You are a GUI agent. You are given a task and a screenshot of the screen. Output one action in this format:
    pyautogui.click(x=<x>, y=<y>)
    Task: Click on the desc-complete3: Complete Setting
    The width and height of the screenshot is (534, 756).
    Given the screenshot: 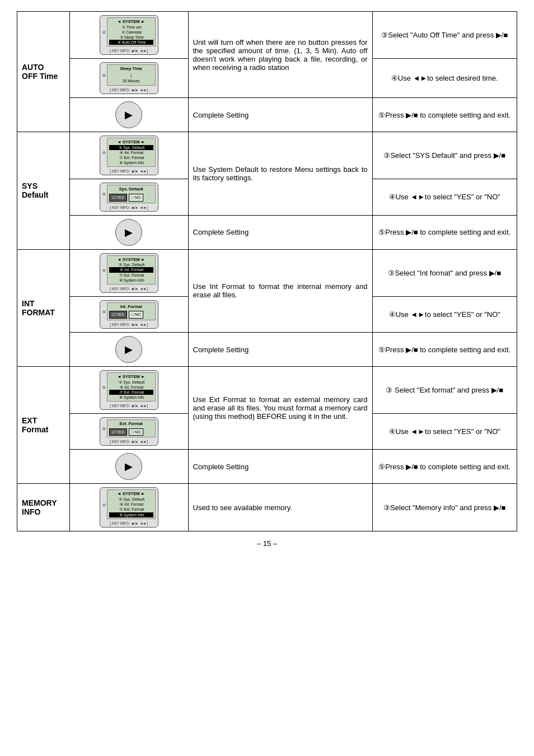 What is the action you would take?
    pyautogui.click(x=280, y=349)
    